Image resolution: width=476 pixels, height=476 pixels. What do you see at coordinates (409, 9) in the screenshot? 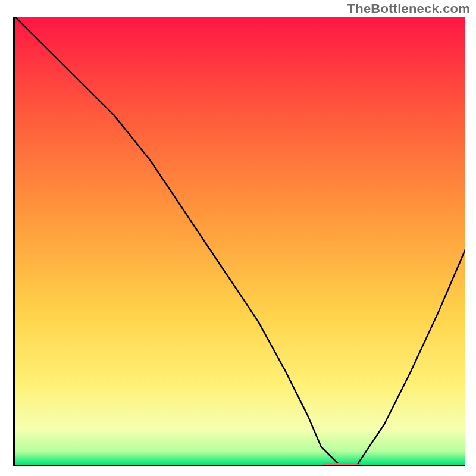
I see `watermark-text: TheBottleneck.com` at bounding box center [409, 9].